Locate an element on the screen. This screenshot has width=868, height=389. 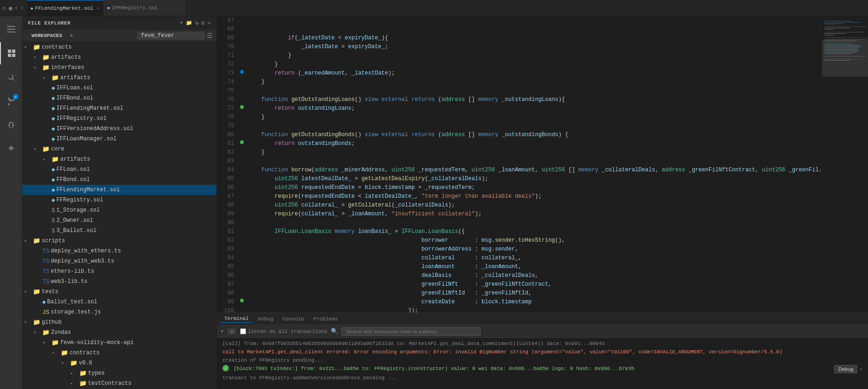
listen-checkbox is located at coordinates (243, 332).